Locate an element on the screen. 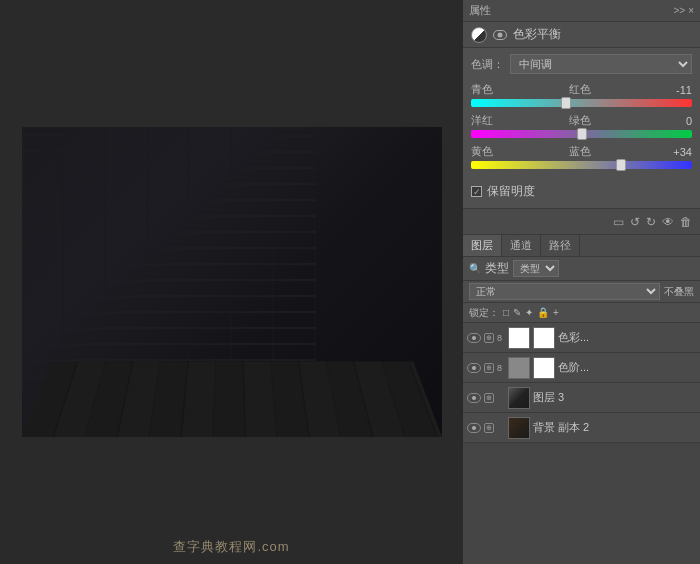  preserve-luminosity-checkbox: ✓ is located at coordinates (476, 192).